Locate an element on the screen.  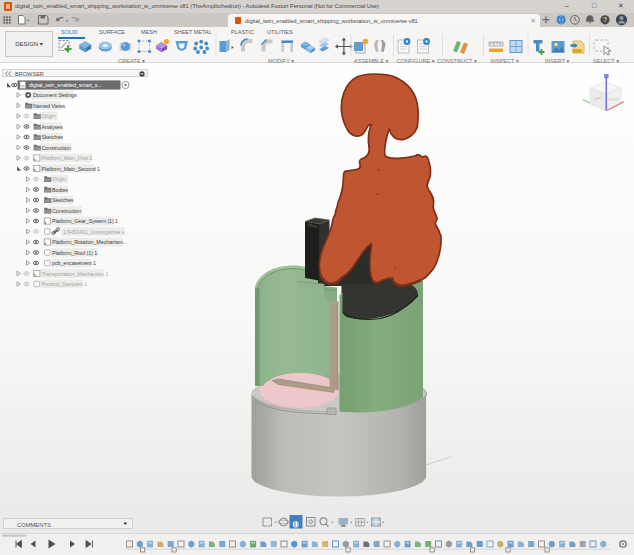
svg-text: LEFT is located at coordinates (598, 99).